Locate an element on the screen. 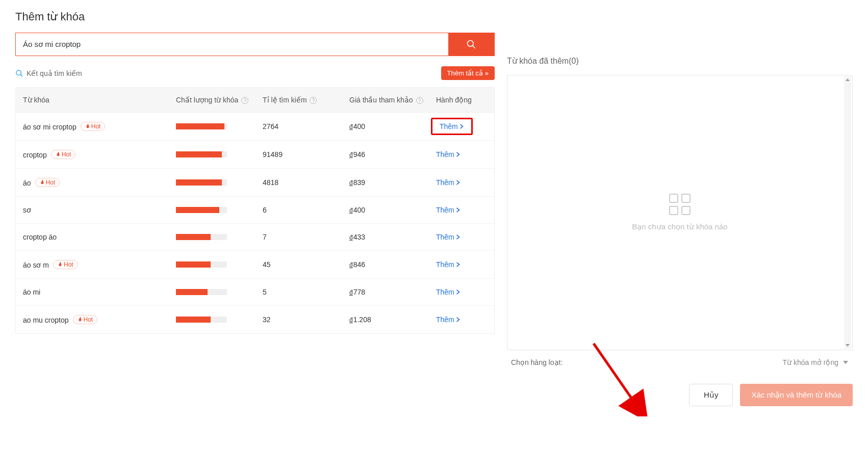 The width and height of the screenshot is (868, 474). cell-bid: đ946 is located at coordinates (393, 154).